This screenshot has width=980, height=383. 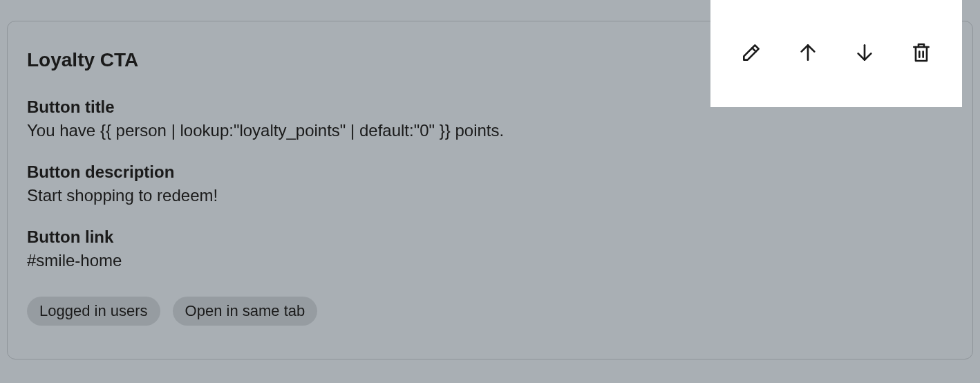 I want to click on tag-logged-in-users: Logged in users, so click(x=94, y=311).